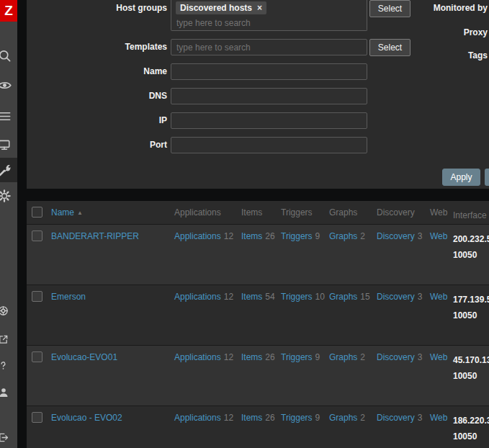 This screenshot has width=489, height=448. I want to click on graphs-count: 15, so click(364, 297).